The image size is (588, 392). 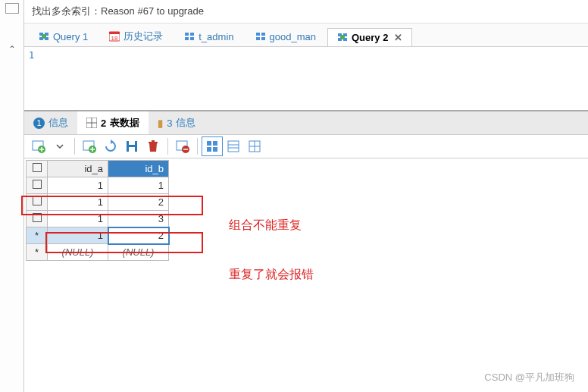 What do you see at coordinates (98, 252) in the screenshot?
I see `table-row-placeholder: * (NULL) (NULL)` at bounding box center [98, 252].